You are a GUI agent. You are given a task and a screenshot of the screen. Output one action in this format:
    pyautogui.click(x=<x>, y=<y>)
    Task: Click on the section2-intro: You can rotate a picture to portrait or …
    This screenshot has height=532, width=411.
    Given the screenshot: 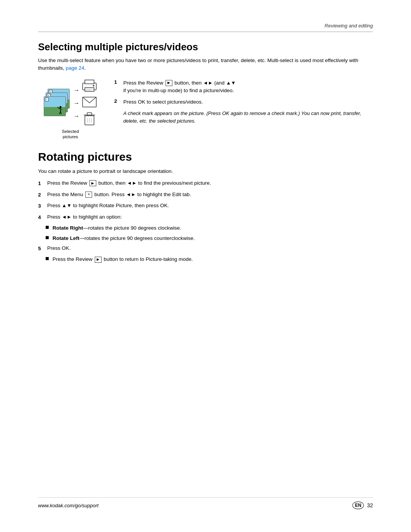 What is the action you would take?
    pyautogui.click(x=206, y=171)
    